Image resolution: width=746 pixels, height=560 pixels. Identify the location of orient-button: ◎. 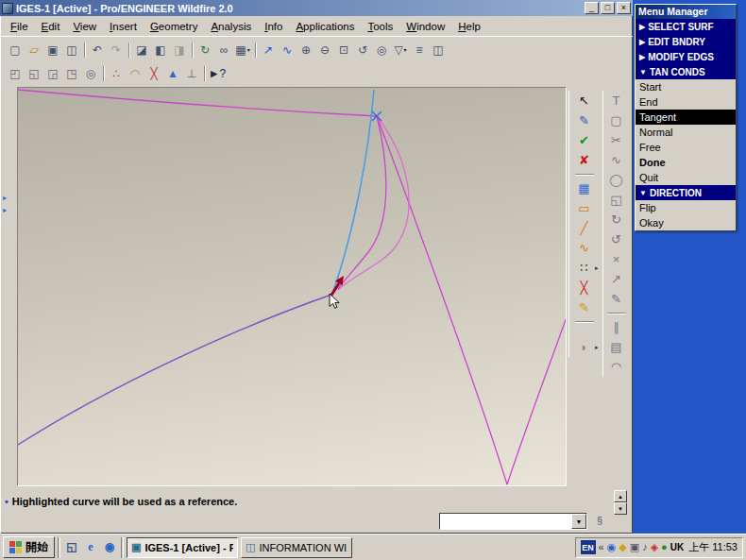
(381, 50).